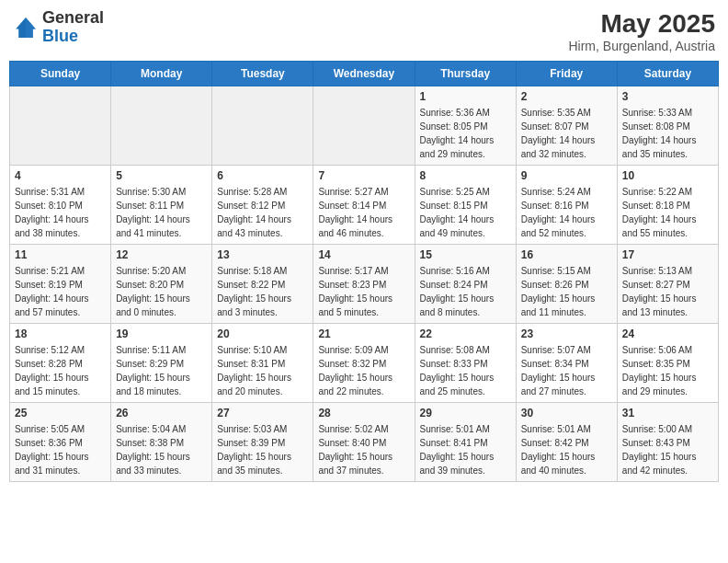 This screenshot has height=563, width=728. I want to click on calendar-cell: 17Sunrise: 5:13 AM Sunset: 8:27 PM Dayli…, so click(667, 284).